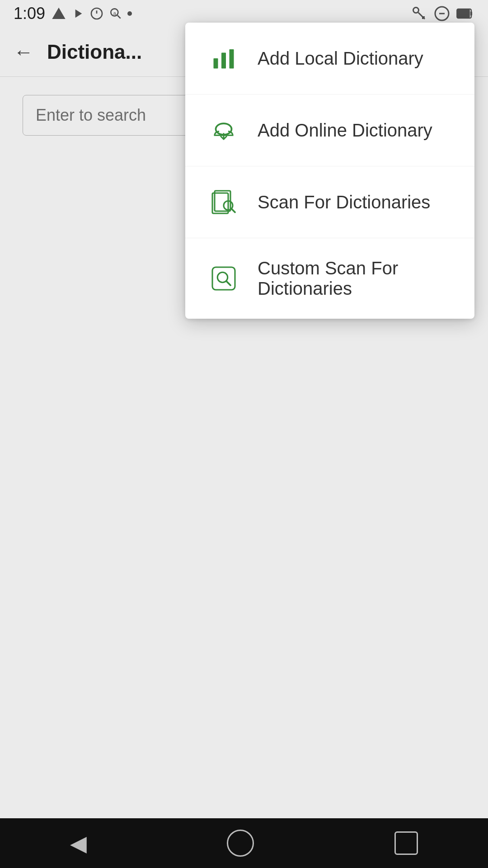  Describe the element at coordinates (341, 59) in the screenshot. I see `menu-label-add-local: Add Local Dictionary` at that location.